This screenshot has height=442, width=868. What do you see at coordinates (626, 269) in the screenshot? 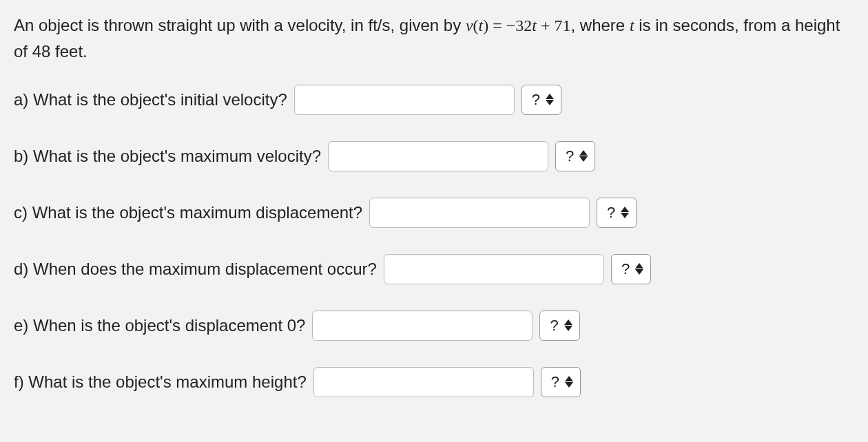
I see `unit-value-d: ?` at bounding box center [626, 269].